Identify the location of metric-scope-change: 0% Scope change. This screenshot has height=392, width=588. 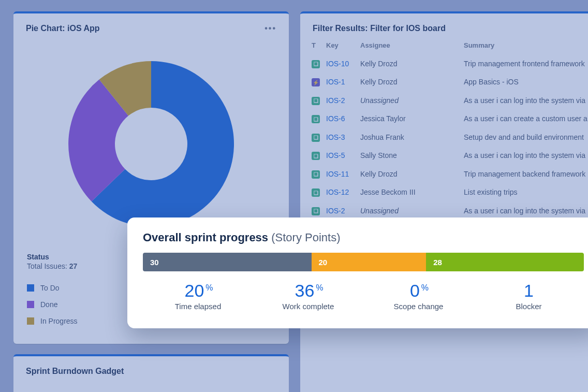
(418, 296).